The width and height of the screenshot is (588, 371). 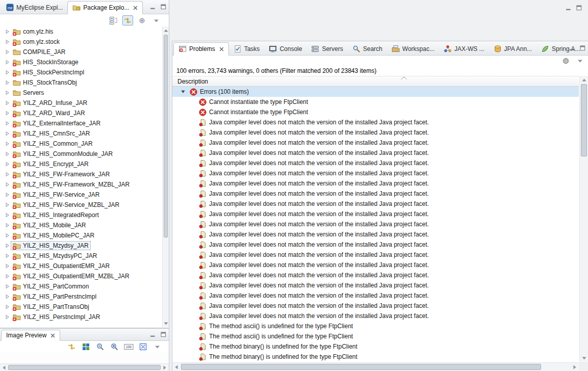 What do you see at coordinates (136, 8) in the screenshot?
I see `close-icon` at bounding box center [136, 8].